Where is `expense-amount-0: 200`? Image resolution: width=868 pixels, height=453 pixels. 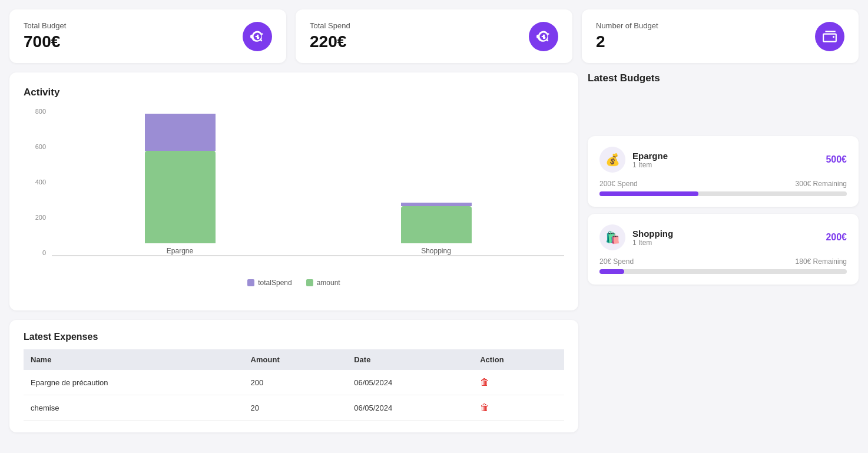 expense-amount-0: 200 is located at coordinates (296, 383).